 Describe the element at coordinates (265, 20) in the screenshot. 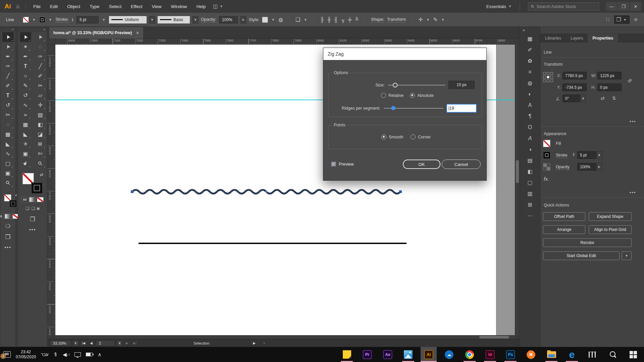

I see `graphic-style-swatch` at that location.